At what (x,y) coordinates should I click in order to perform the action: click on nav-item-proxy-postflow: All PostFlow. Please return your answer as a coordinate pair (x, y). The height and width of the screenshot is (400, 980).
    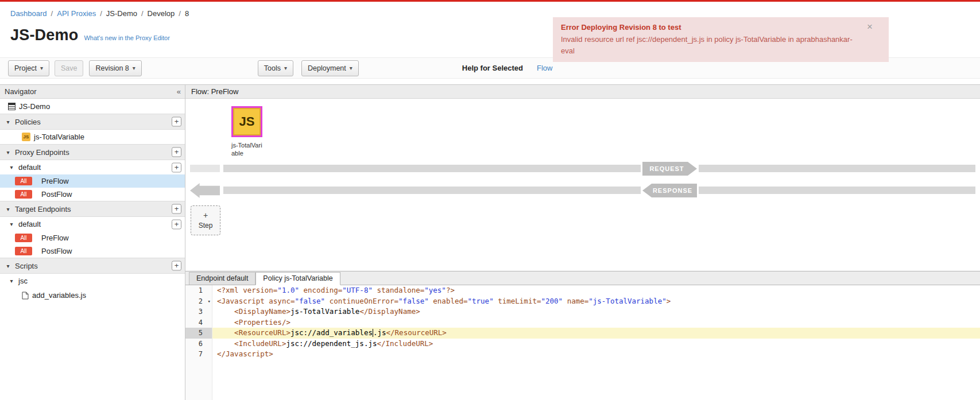
    Looking at the image, I should click on (92, 194).